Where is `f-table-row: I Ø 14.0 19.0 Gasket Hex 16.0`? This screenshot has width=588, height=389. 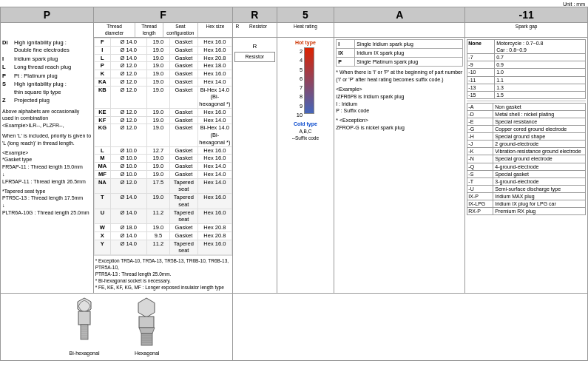 f-table-row: I Ø 14.0 19.0 Gasket Hex 16.0 is located at coordinates (163, 50).